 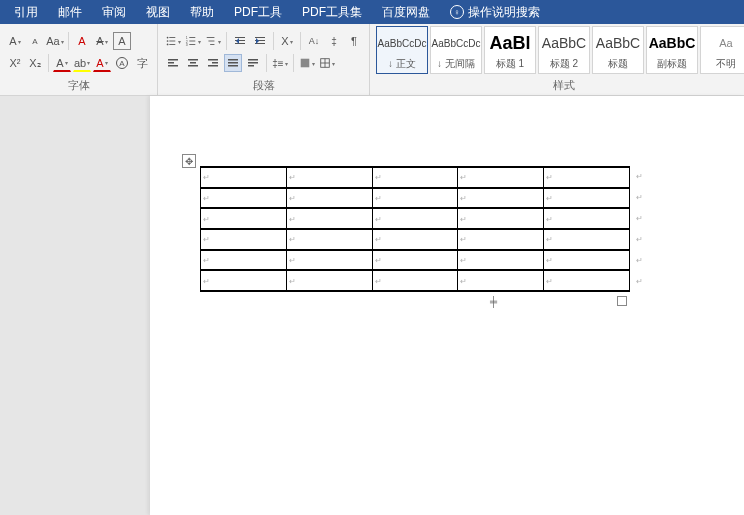 What do you see at coordinates (415, 229) in the screenshot?
I see `document-table` at bounding box center [415, 229].